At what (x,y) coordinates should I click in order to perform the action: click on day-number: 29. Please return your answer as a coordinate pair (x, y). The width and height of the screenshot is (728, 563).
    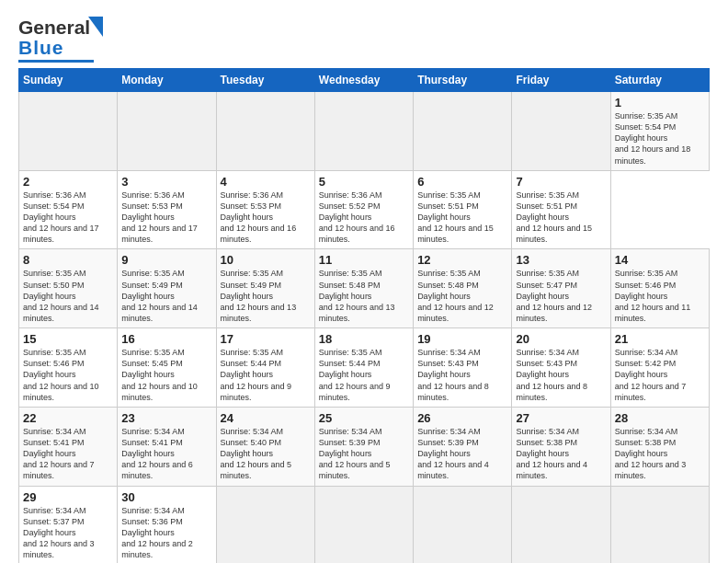
    Looking at the image, I should click on (68, 497).